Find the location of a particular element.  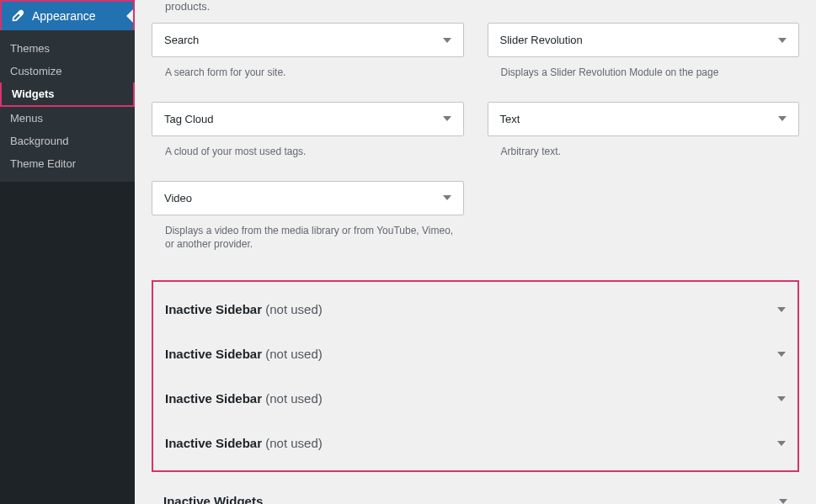

submenu-theme-editor: Theme Editor is located at coordinates (67, 163).